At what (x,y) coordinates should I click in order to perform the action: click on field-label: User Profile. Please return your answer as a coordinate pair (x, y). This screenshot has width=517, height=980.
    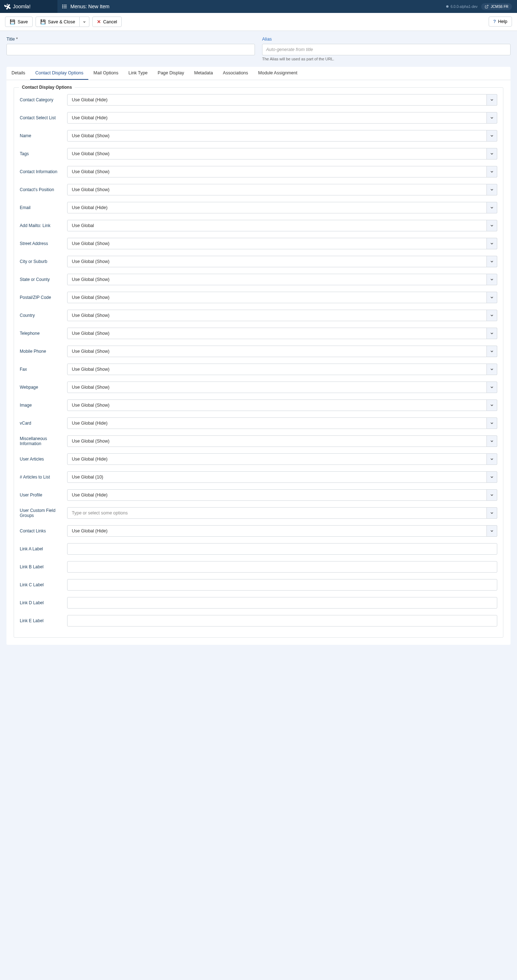
    Looking at the image, I should click on (43, 495).